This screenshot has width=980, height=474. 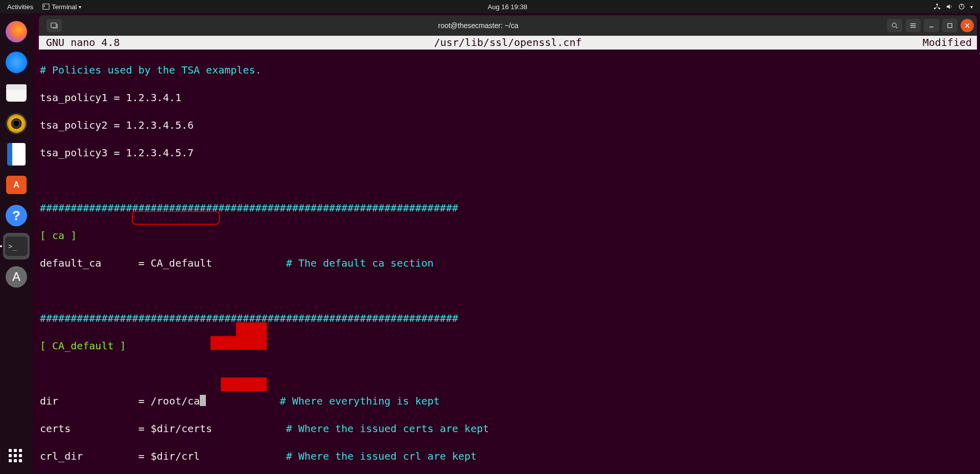 What do you see at coordinates (508, 346) in the screenshot?
I see `editor-line: [ CA_default ]` at bounding box center [508, 346].